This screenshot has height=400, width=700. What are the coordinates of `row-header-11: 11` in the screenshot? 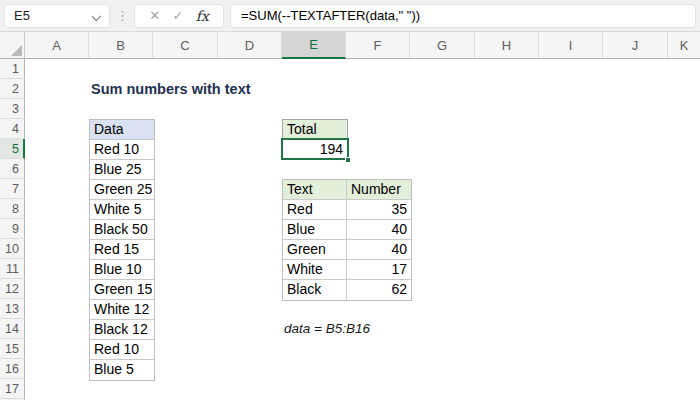 It's located at (12, 269).